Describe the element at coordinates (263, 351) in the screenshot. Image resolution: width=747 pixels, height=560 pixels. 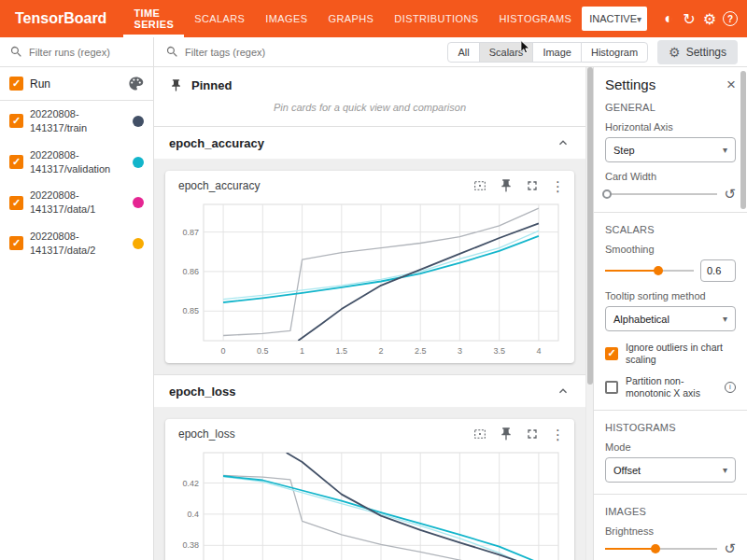
I see `svg-text: 0.5` at that location.